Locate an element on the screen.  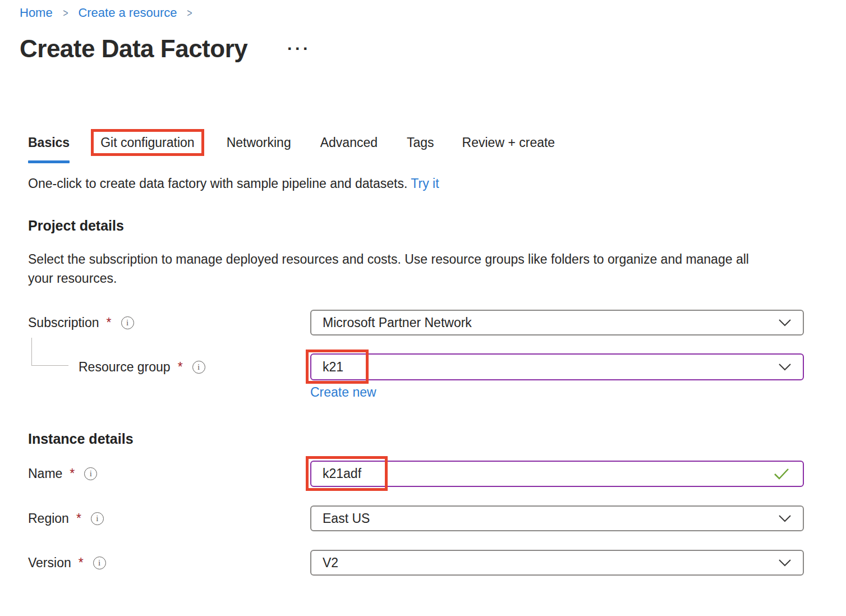
breadcrumb: Home > Create a resource > is located at coordinates (107, 13).